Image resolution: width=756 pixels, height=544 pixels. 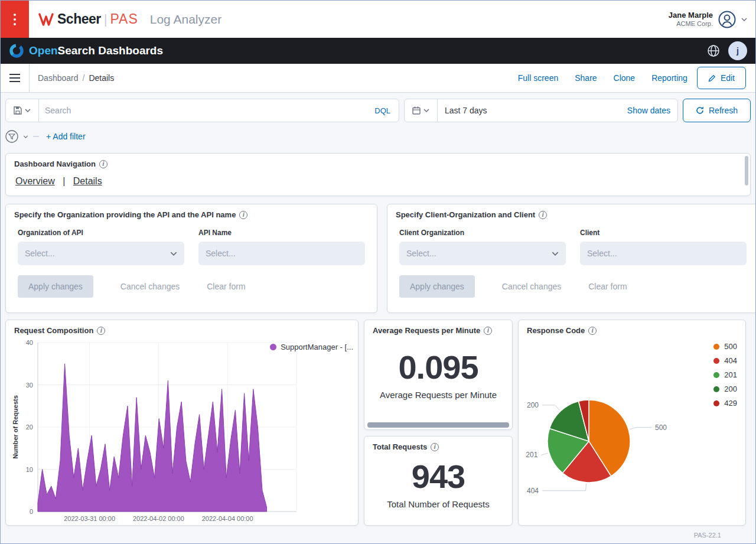 What do you see at coordinates (66, 136) in the screenshot?
I see `add-filter-link: + Add filter` at bounding box center [66, 136].